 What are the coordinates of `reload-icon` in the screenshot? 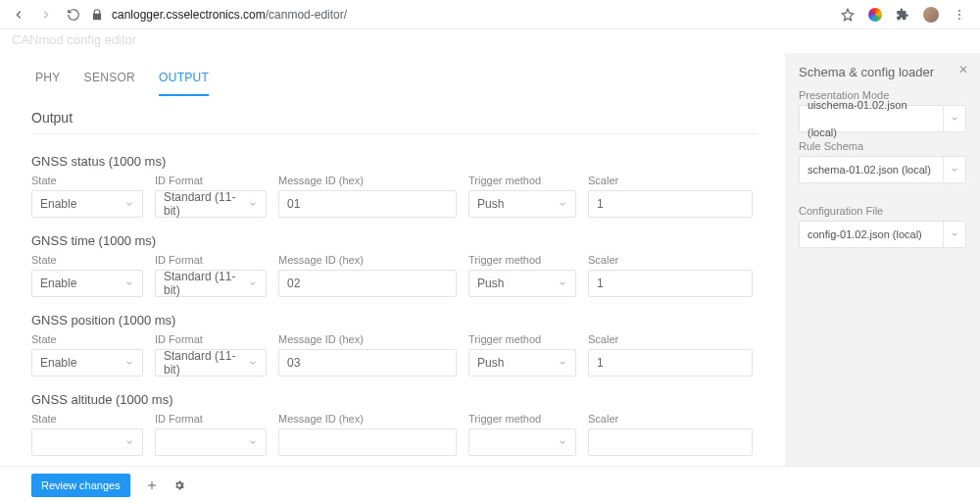 It's located at (74, 15).